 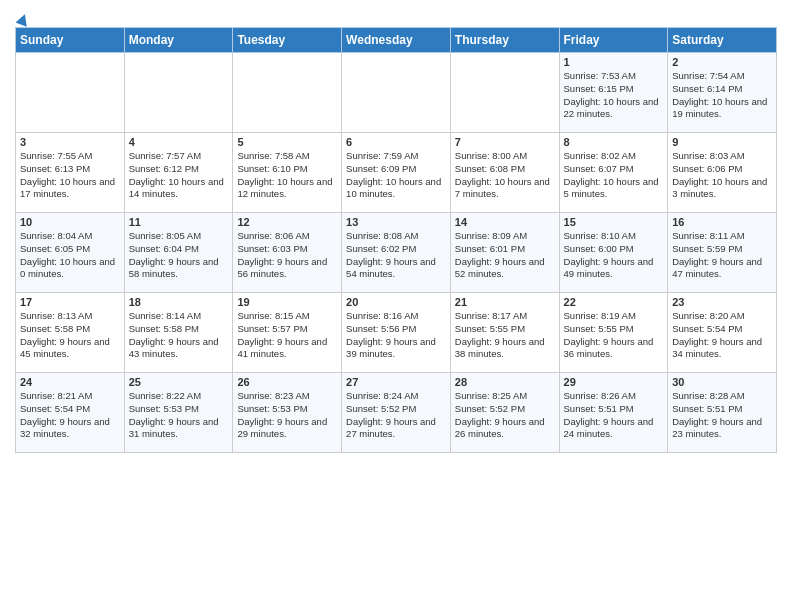 What do you see at coordinates (614, 142) in the screenshot?
I see `day-number: 8` at bounding box center [614, 142].